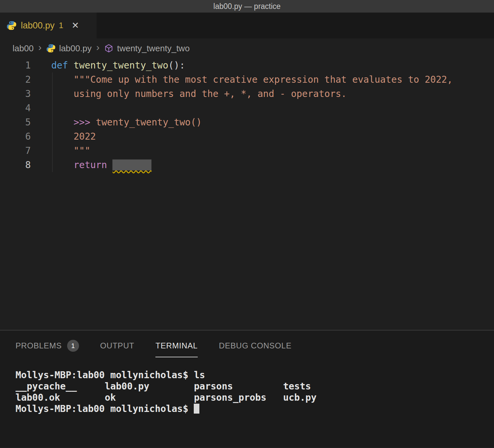 The image size is (494, 448). I want to click on panel-tab-label: OUTPUT, so click(117, 346).